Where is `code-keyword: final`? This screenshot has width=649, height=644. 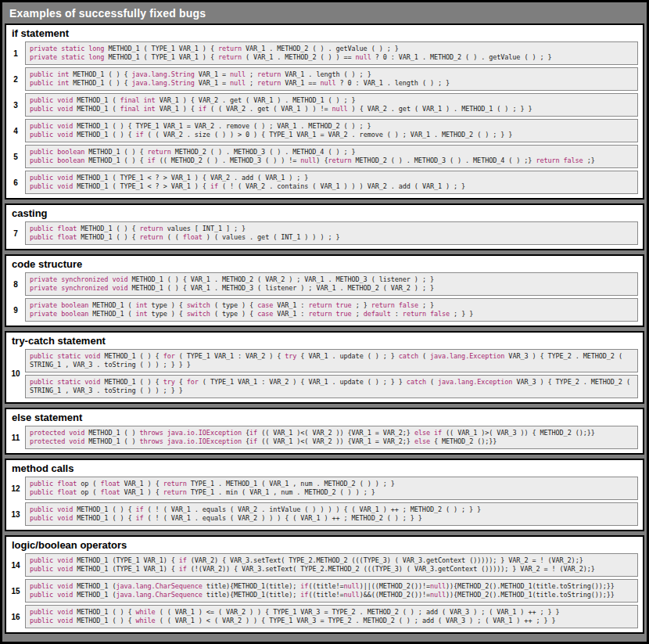 code-keyword: final is located at coordinates (130, 100).